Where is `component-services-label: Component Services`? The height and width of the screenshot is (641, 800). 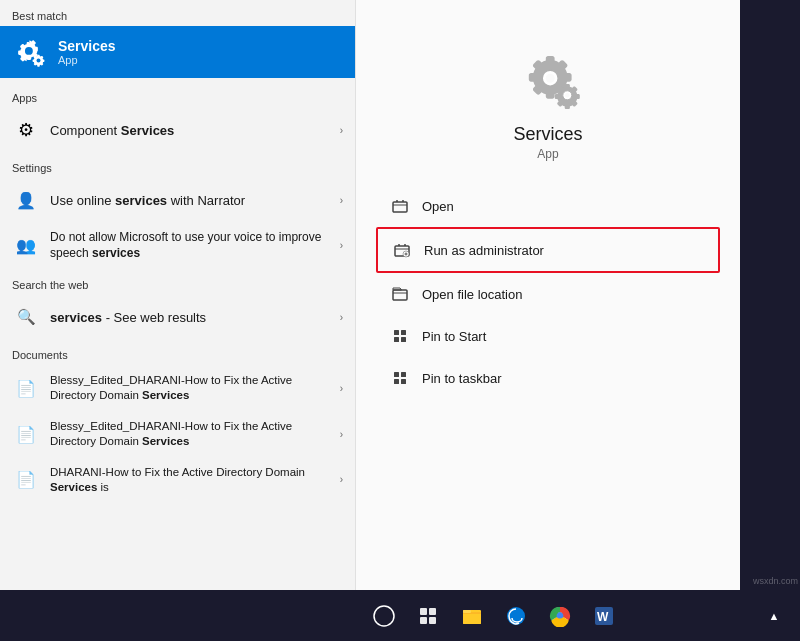 component-services-label: Component Services is located at coordinates (195, 130).